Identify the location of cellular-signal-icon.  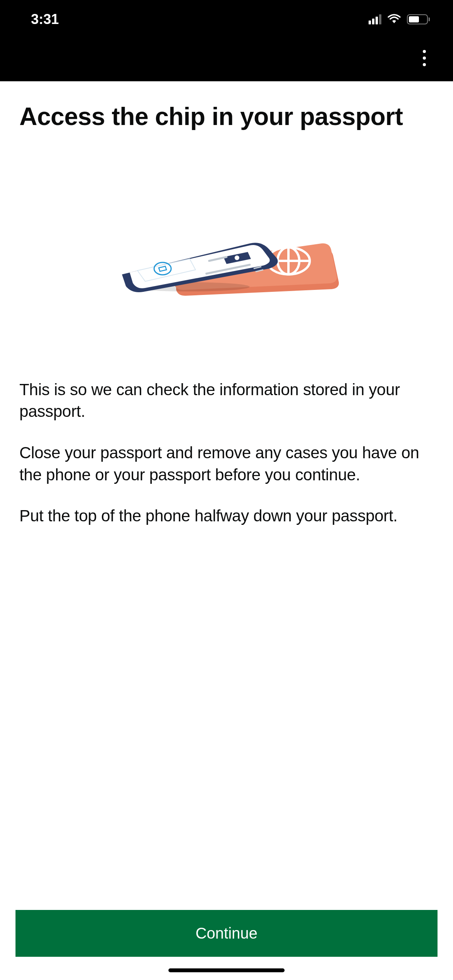
(375, 19).